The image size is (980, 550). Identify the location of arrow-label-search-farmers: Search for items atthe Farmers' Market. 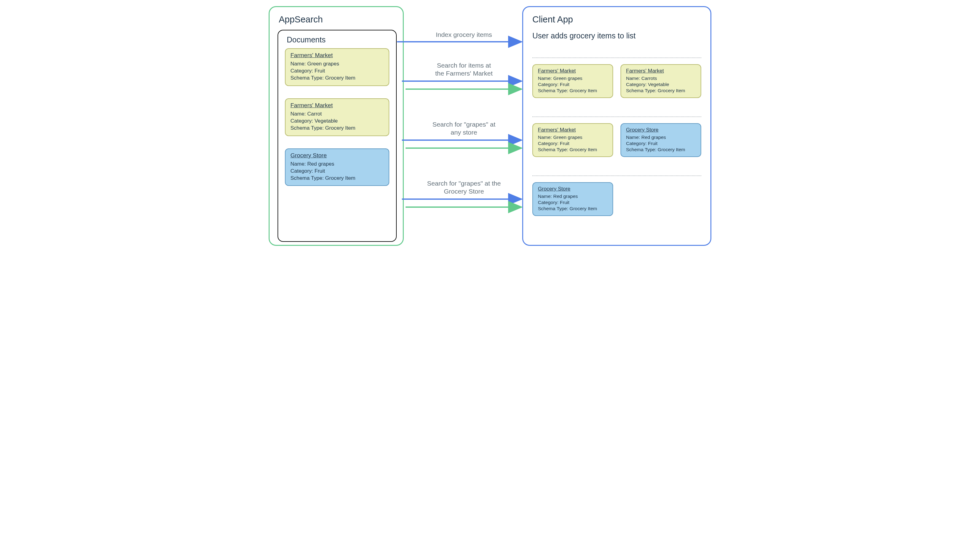
(464, 69).